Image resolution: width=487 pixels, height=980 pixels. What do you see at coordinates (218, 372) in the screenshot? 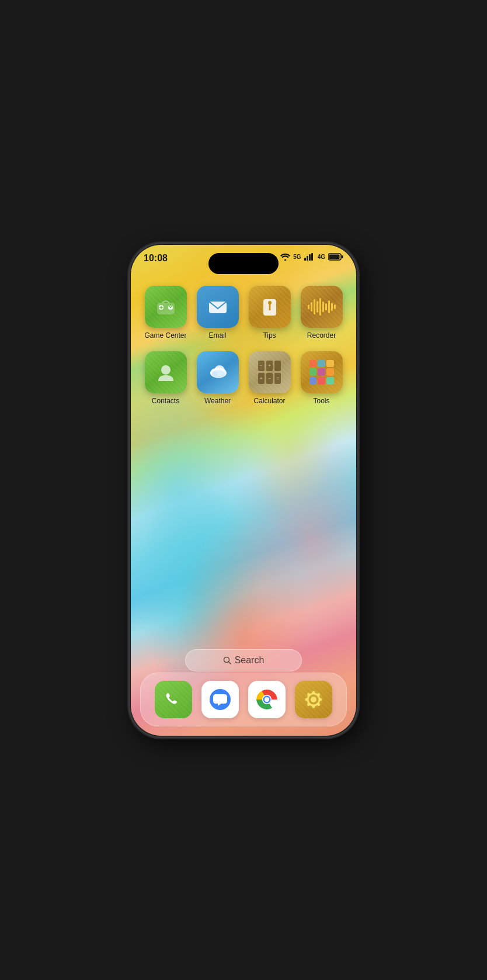
I see `weather-icon` at bounding box center [218, 372].